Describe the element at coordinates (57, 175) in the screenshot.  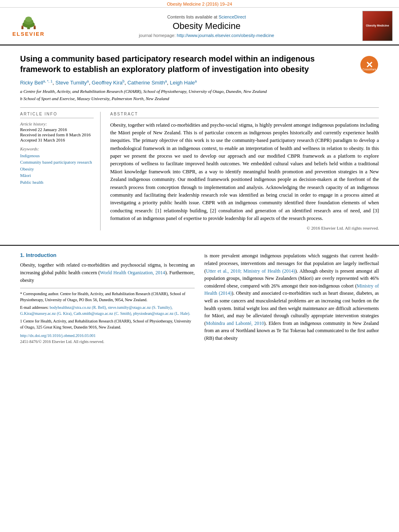
I see `keyword-4: Māori` at that location.